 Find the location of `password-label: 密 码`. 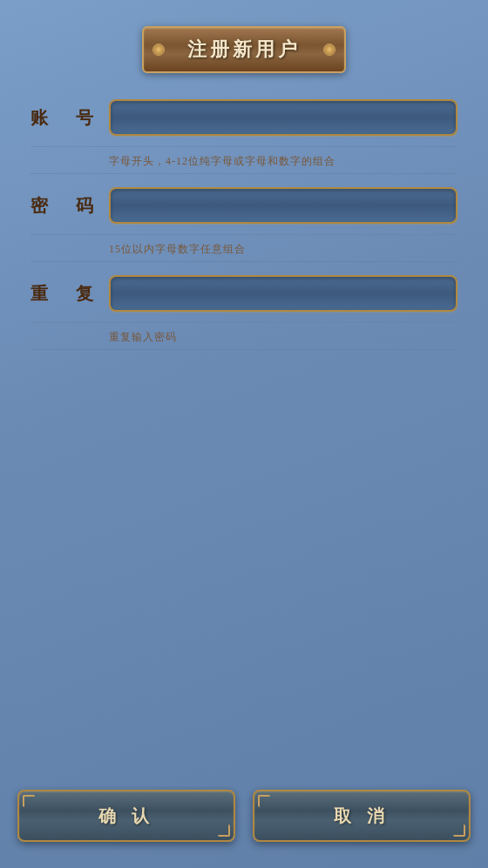

password-label: 密 码 is located at coordinates (65, 205).